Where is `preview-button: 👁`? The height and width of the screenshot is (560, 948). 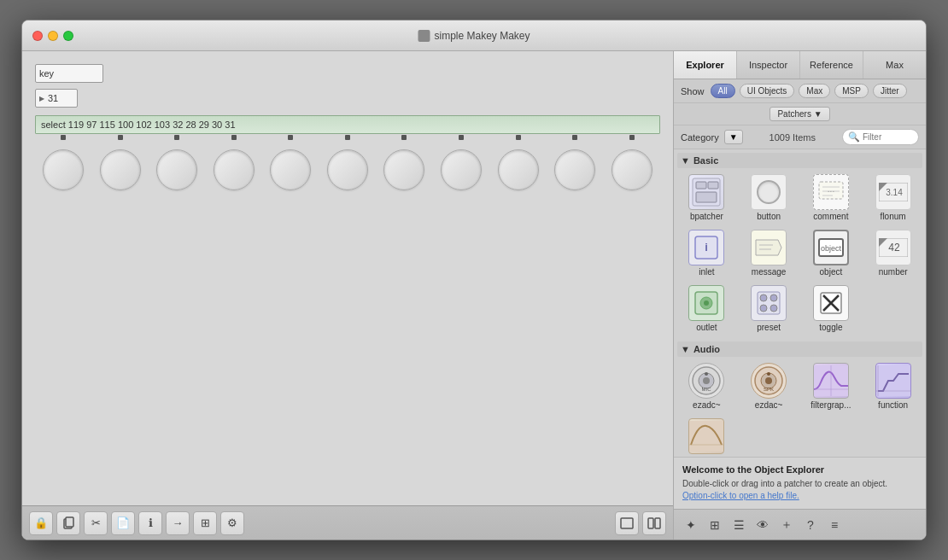
preview-button: 👁 is located at coordinates (763, 525).